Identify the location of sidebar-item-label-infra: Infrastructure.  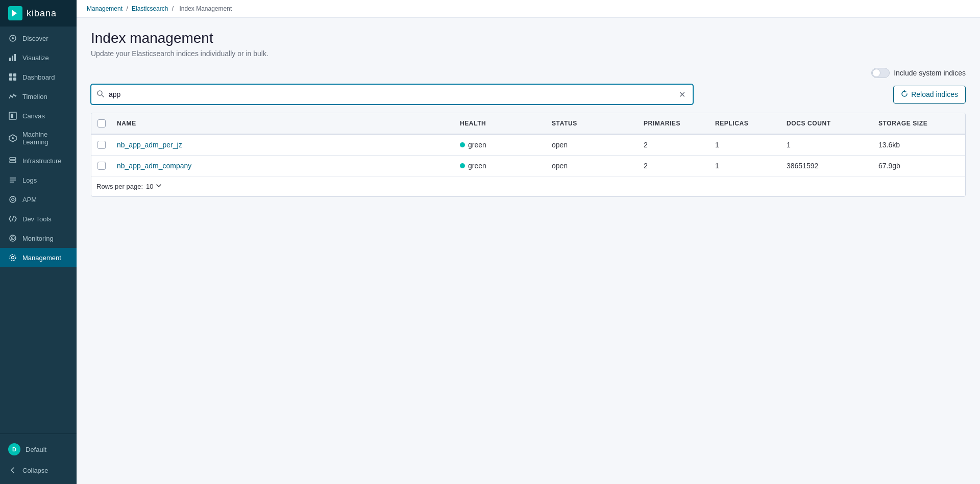
(42, 161).